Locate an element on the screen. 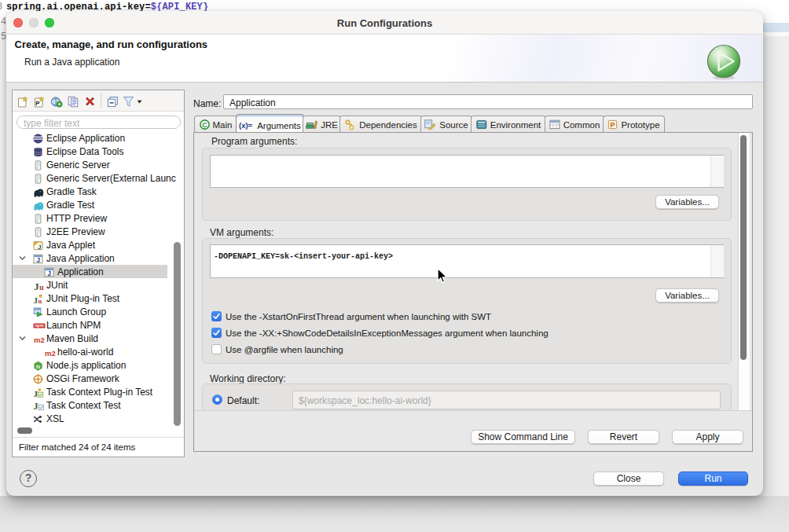 This screenshot has width=789, height=532. svg-text: C is located at coordinates (204, 125).